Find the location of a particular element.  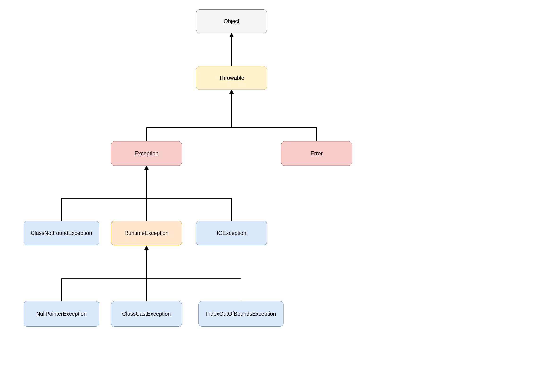

node-nullpointerexception: NullPointerException is located at coordinates (61, 314).